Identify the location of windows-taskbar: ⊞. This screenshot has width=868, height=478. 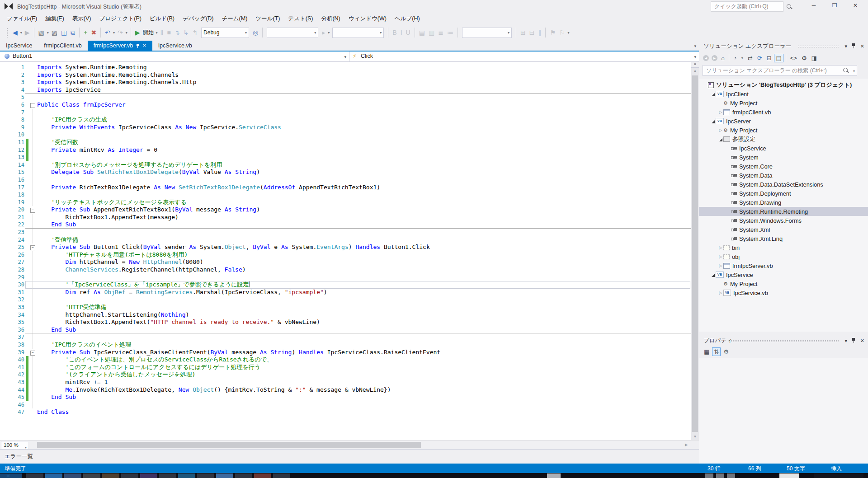
(434, 475).